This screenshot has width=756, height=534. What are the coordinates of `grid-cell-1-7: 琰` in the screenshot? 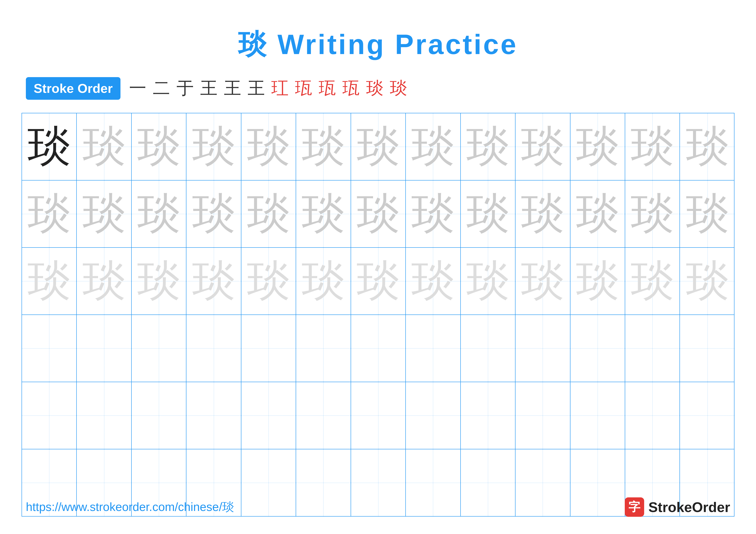 It's located at (378, 147).